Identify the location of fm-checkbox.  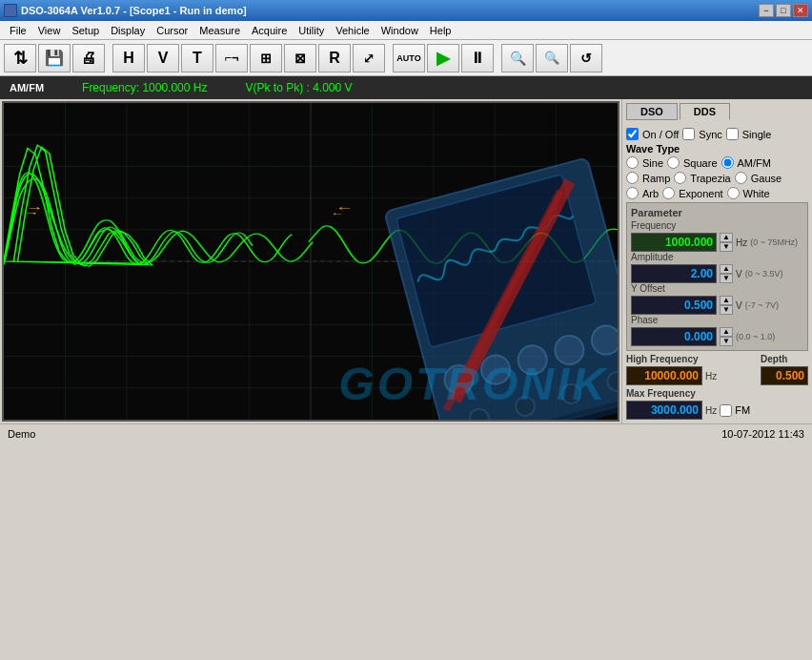
(726, 410).